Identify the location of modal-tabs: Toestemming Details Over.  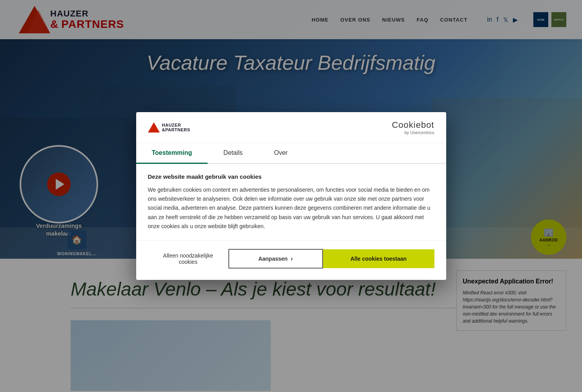
(291, 154).